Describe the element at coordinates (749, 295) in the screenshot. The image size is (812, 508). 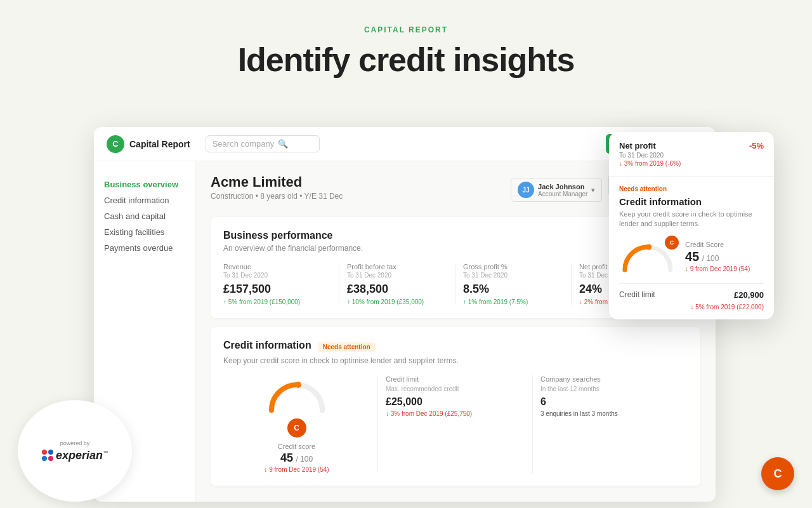
I see `phone-credit-limit-value: £20,900` at that location.